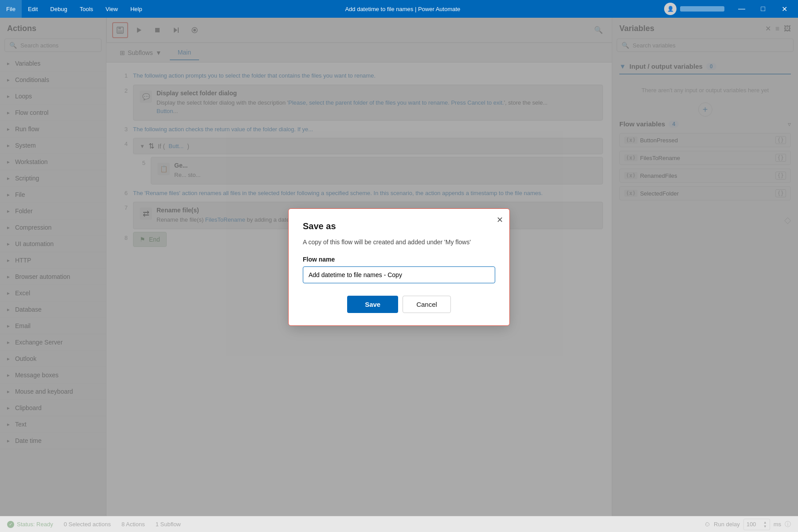 The image size is (798, 532). Describe the element at coordinates (694, 9) in the screenshot. I see `user-area: 👤` at that location.